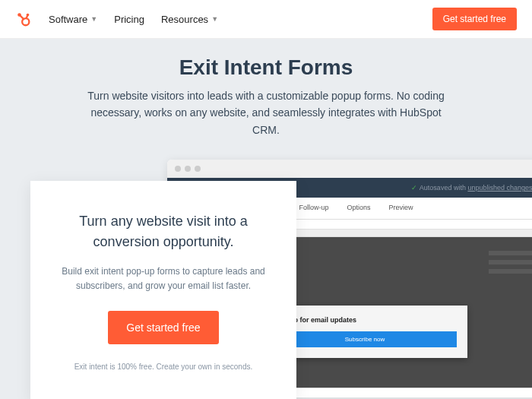 This screenshot has width=532, height=399. What do you see at coordinates (266, 112) in the screenshot?
I see `hero-subtitle: Turn website visitors into leads with a …` at bounding box center [266, 112].